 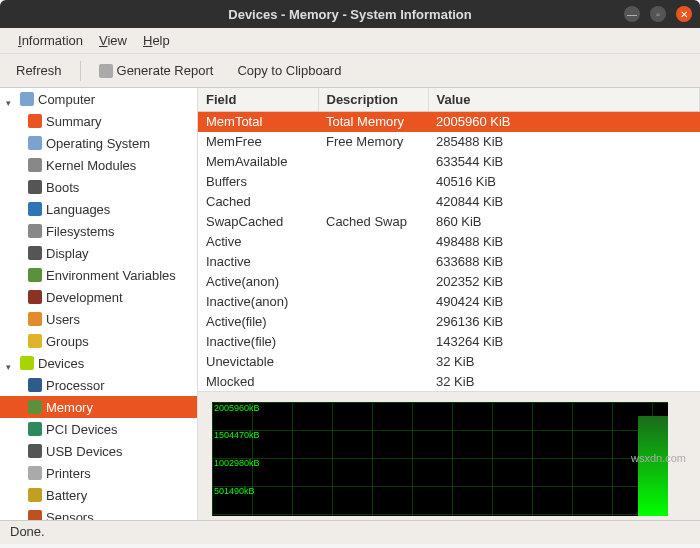 I want to click on table-row: MemAvailable633544 KiB, so click(x=449, y=162).